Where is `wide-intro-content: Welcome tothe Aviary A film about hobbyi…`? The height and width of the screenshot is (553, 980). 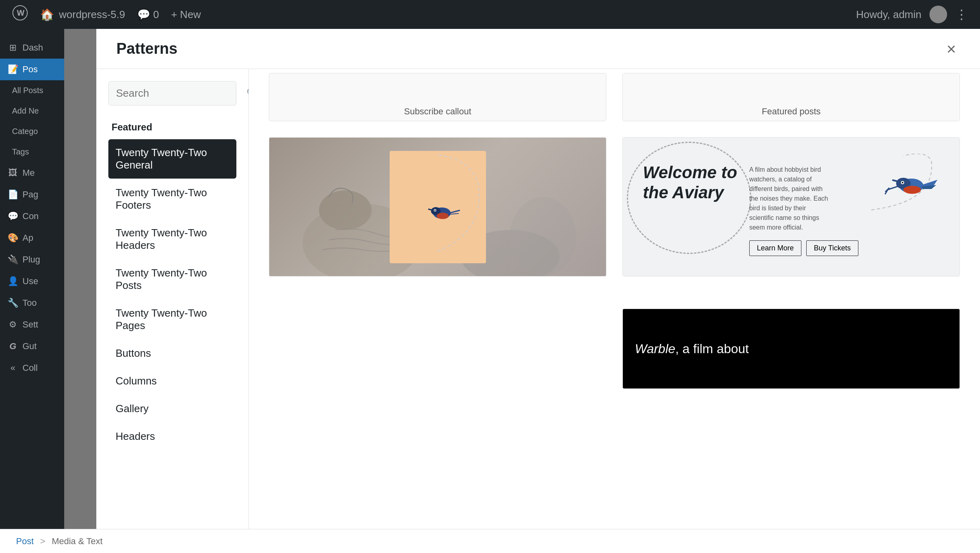 wide-intro-content: Welcome tothe Aviary A film about hobbyi… is located at coordinates (791, 209).